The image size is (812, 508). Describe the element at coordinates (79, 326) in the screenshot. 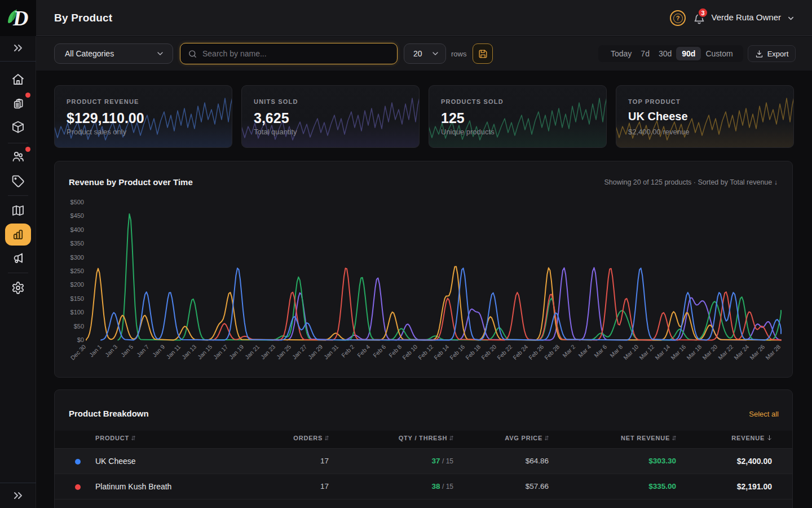

I see `svg-text: $50` at that location.